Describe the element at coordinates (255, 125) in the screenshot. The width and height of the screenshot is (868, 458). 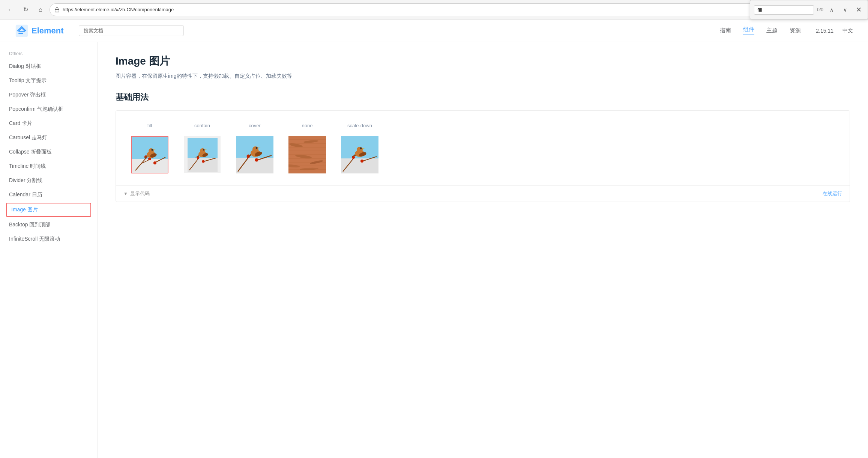
I see `label-cover: cover` at that location.